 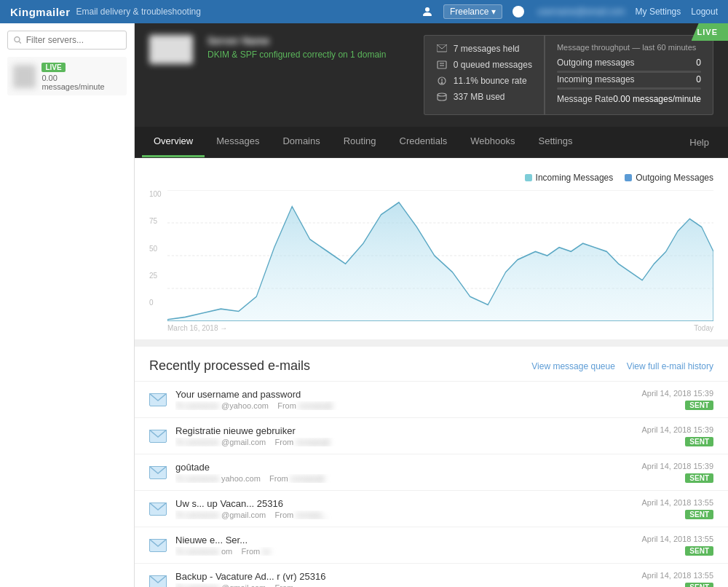 I want to click on throughput-title: Message throughput — last 60 minutes, so click(x=629, y=47).